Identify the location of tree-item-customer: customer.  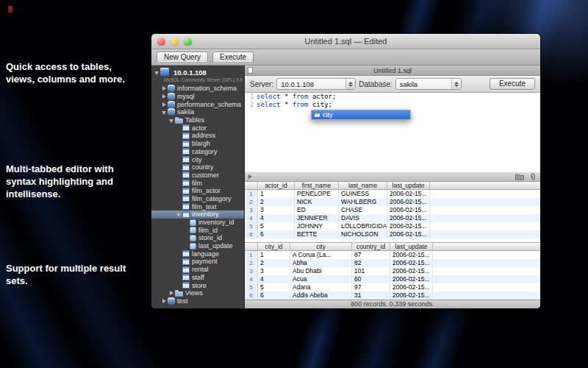
(198, 175).